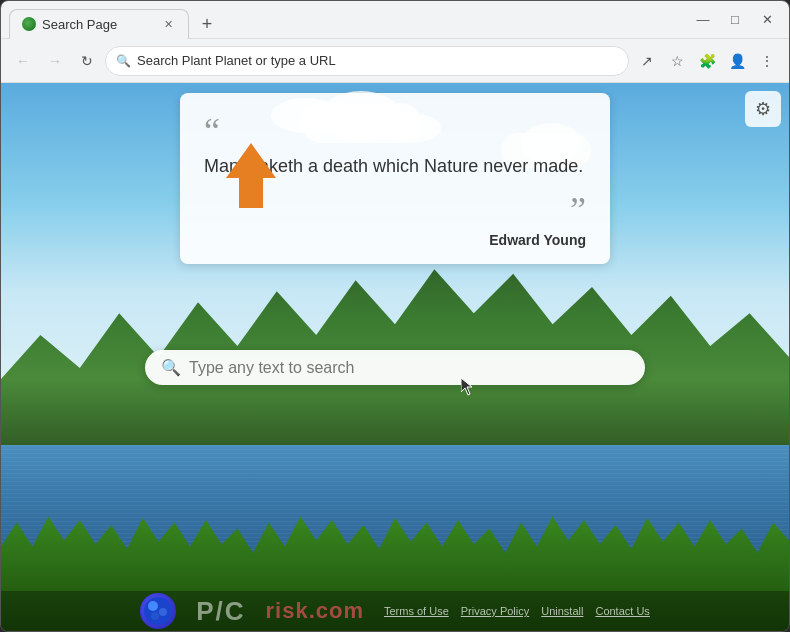 Image resolution: width=790 pixels, height=632 pixels. I want to click on address-bar: 🔍 Search Plant Planet or type a URL, so click(367, 61).